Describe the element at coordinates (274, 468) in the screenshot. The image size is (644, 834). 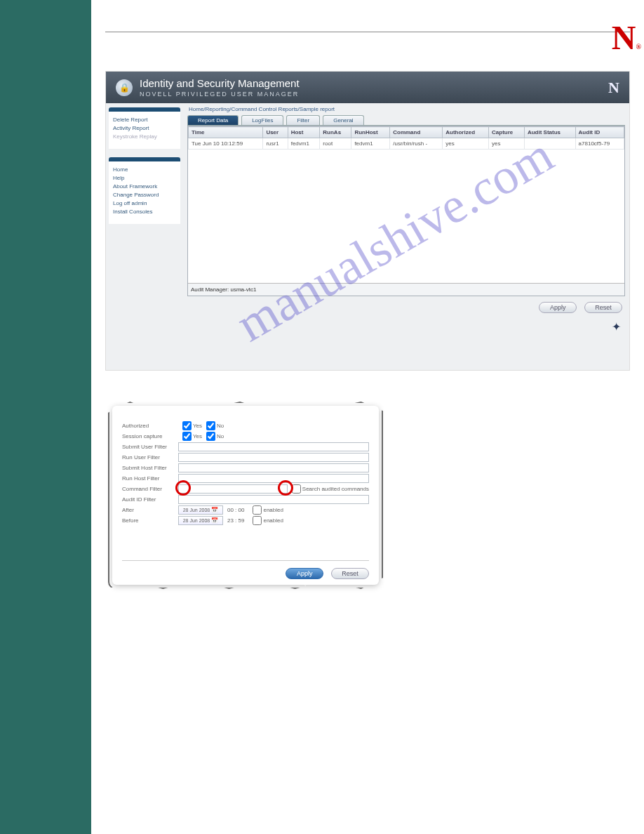
I see `submit-host-input` at that location.